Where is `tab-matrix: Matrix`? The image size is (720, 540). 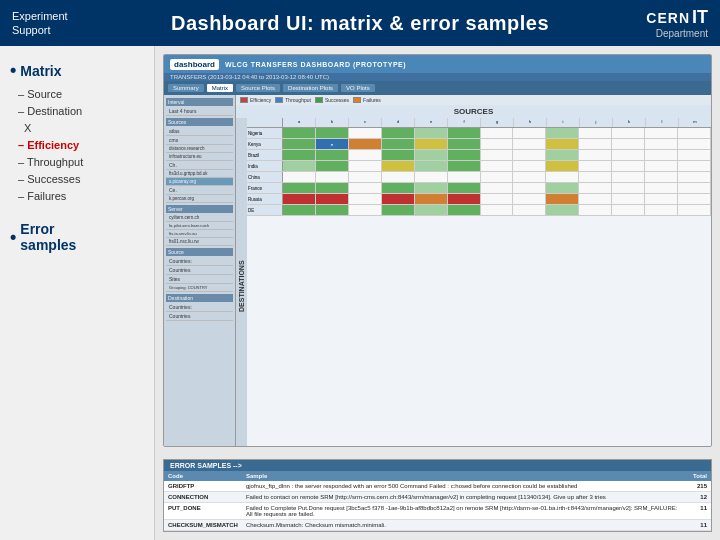 tab-matrix: Matrix is located at coordinates (220, 88).